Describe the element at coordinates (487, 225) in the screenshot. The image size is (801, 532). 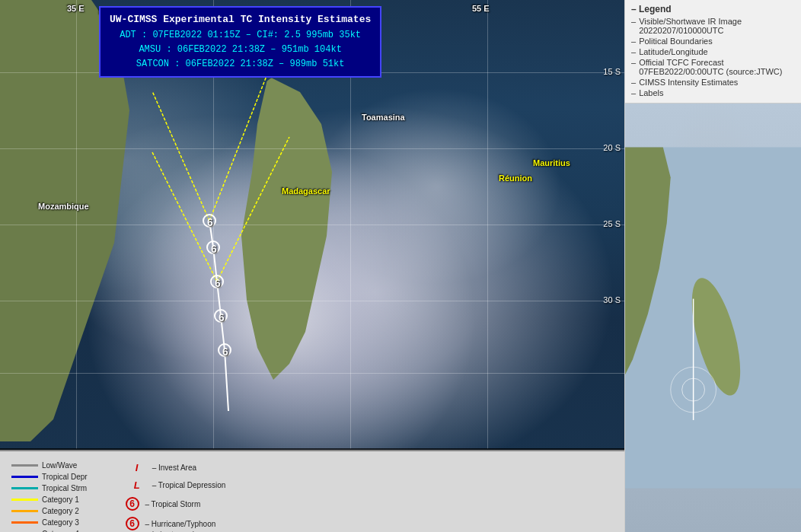
I see `grid-line-v4` at that location.